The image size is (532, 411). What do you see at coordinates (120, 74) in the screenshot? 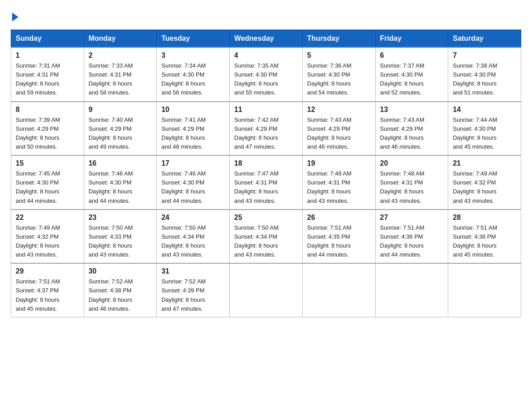
I see `table-cell: 2Sunrise: 7:33 AMSunset: 4:31 PMDaylight…` at bounding box center [120, 74].